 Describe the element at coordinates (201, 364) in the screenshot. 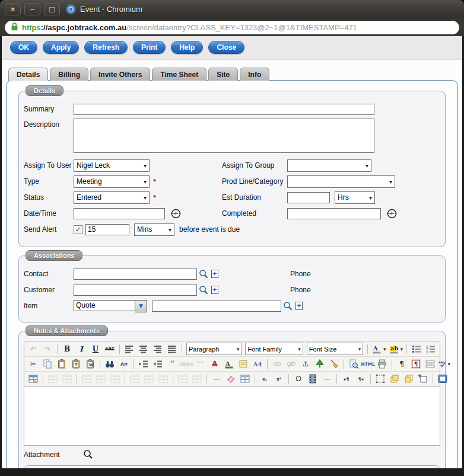

I see `quotations-button: “”` at that location.